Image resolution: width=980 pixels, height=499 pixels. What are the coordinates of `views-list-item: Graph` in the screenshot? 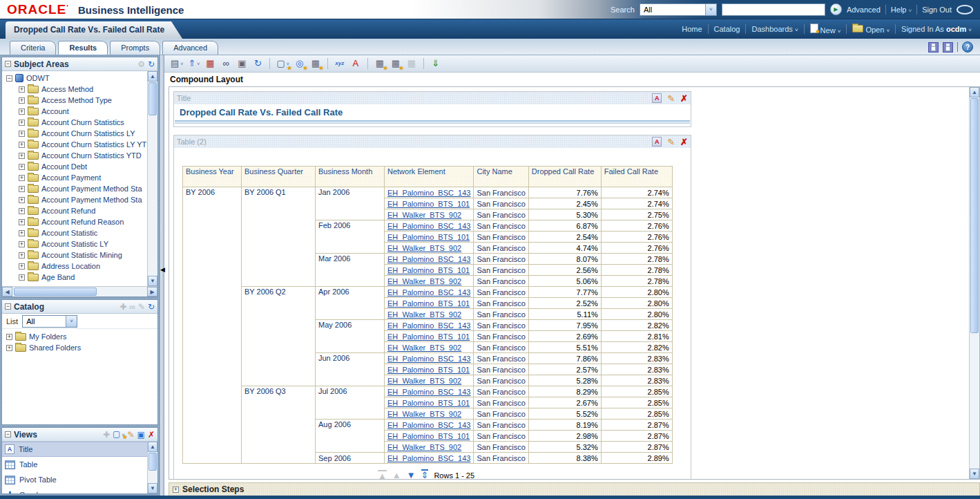 It's located at (75, 491).